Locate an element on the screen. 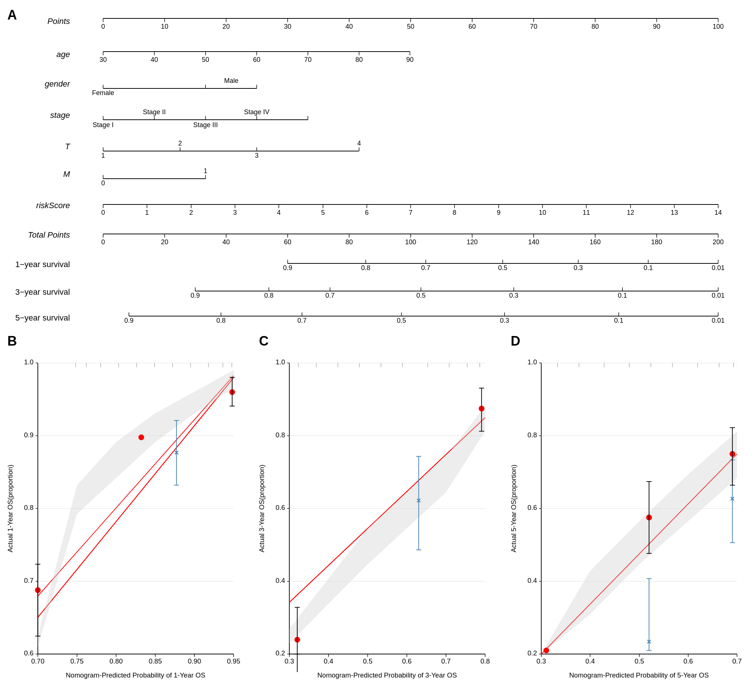  svg-text: 9 is located at coordinates (499, 212).